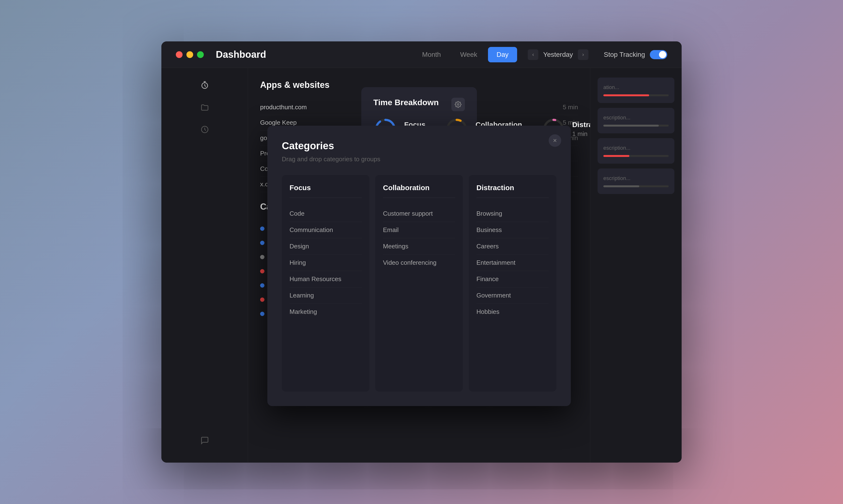  What do you see at coordinates (326, 247) in the screenshot?
I see `col-category-item: Design` at bounding box center [326, 247].